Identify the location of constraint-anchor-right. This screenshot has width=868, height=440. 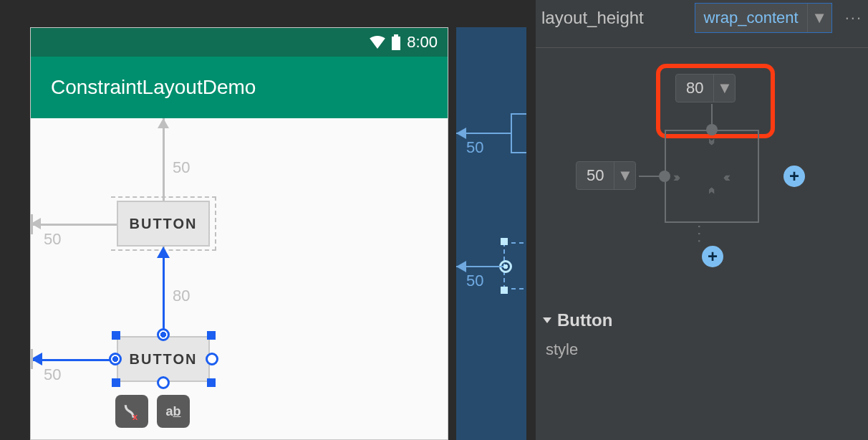
(212, 359).